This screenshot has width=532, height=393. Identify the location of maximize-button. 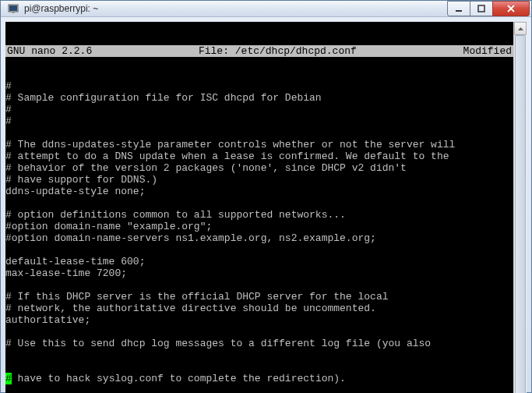
(481, 9).